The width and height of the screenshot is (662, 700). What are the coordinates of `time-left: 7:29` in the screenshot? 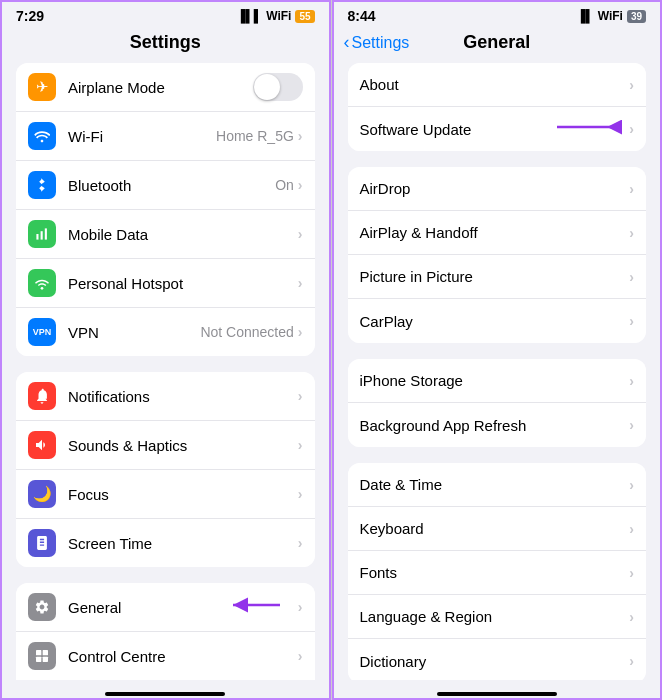 It's located at (30, 16).